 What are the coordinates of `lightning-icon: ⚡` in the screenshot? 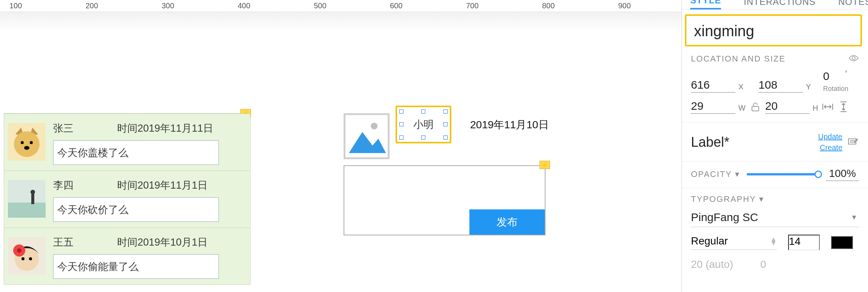 It's located at (545, 165).